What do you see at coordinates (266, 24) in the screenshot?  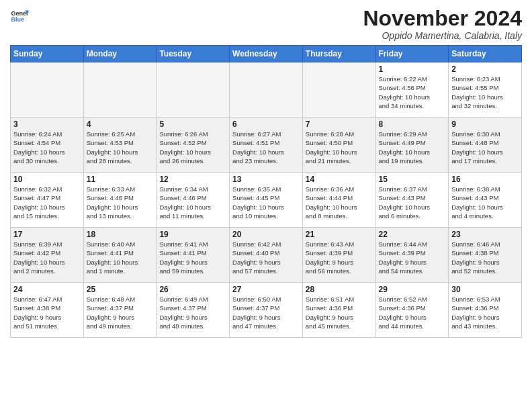 I see `header: General Blue November 2024 Oppido Mamert…` at bounding box center [266, 24].